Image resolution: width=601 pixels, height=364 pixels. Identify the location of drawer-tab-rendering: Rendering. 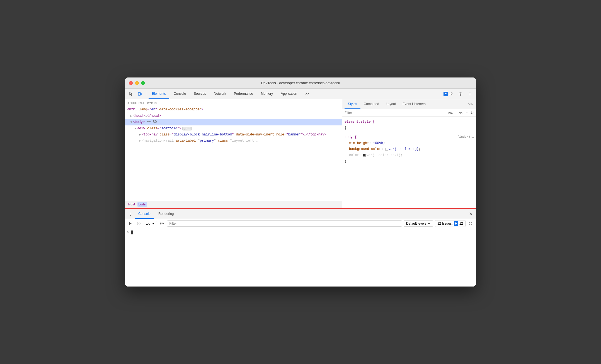
(166, 214).